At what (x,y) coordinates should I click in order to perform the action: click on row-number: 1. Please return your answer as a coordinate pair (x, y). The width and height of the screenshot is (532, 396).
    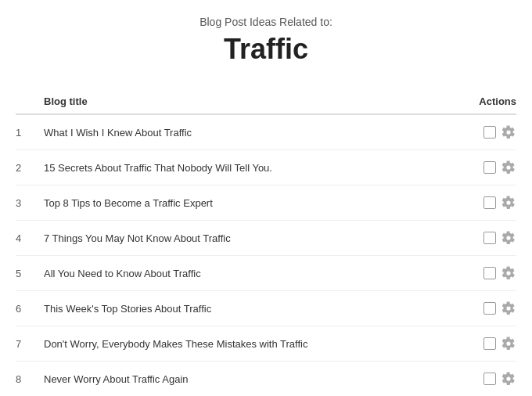
    Looking at the image, I should click on (30, 133).